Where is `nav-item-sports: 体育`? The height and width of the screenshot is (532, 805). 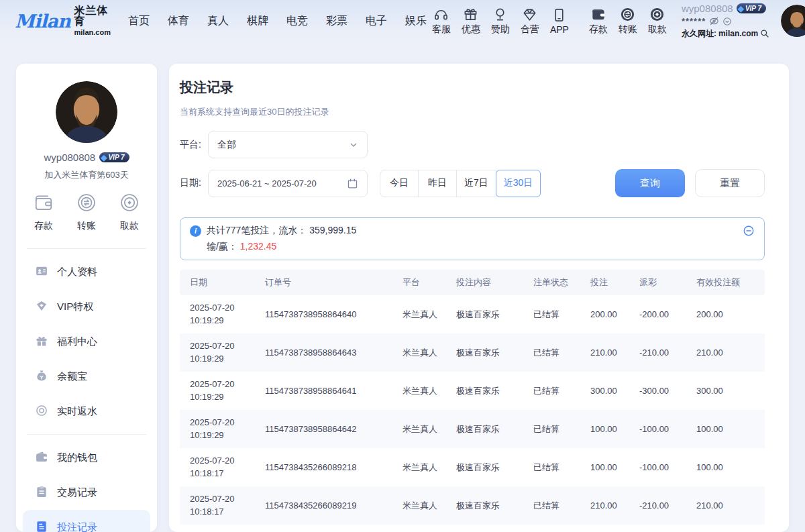
nav-item-sports: 体育 is located at coordinates (178, 21).